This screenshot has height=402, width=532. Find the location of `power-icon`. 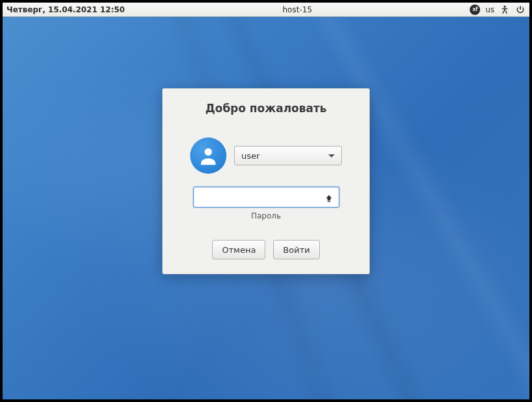

power-icon is located at coordinates (520, 10).